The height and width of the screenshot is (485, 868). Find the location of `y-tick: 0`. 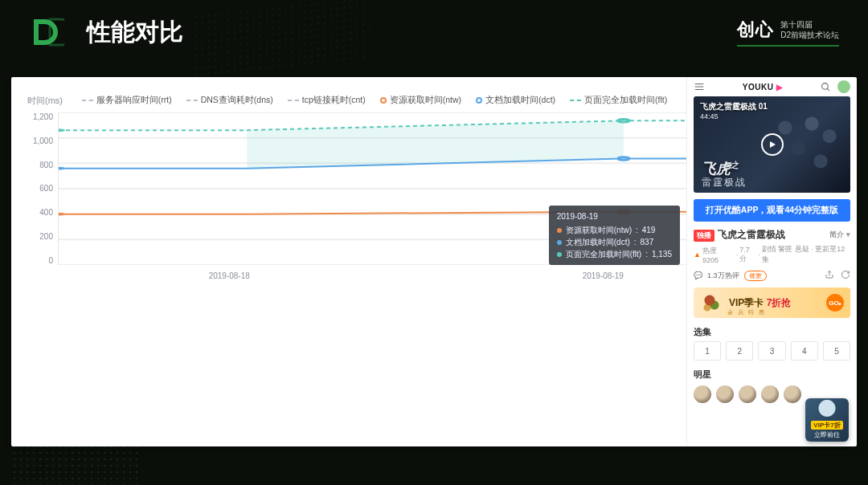

y-tick: 0 is located at coordinates (51, 260).